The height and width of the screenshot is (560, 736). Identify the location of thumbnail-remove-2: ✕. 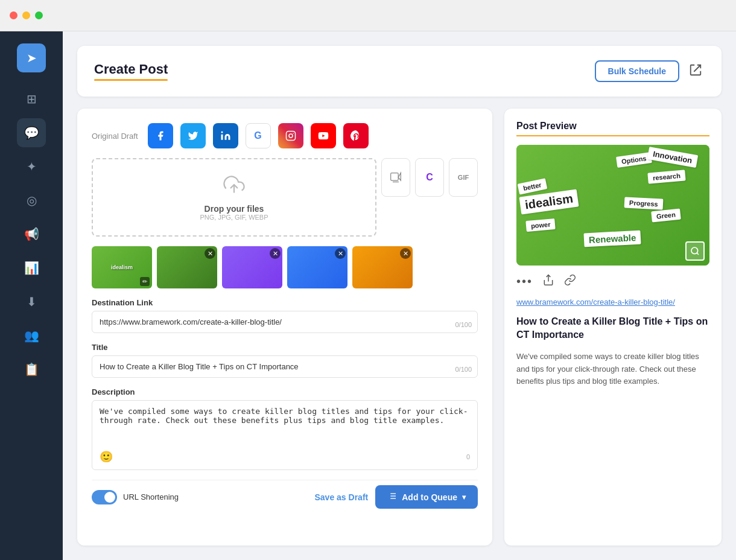
(210, 253).